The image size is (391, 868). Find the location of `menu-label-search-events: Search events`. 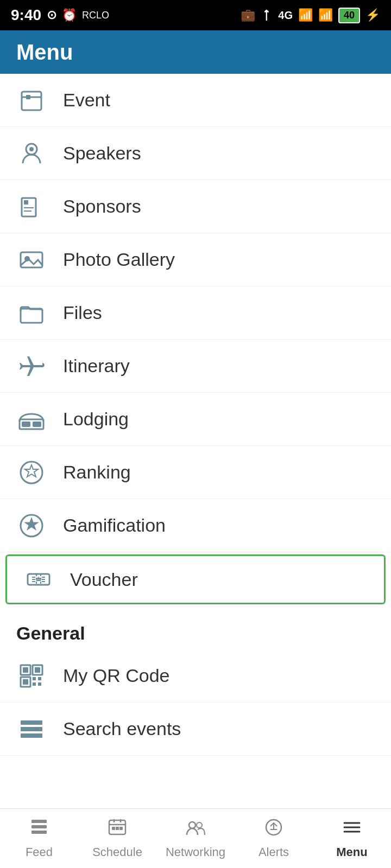

menu-label-search-events: Search events is located at coordinates (122, 729).